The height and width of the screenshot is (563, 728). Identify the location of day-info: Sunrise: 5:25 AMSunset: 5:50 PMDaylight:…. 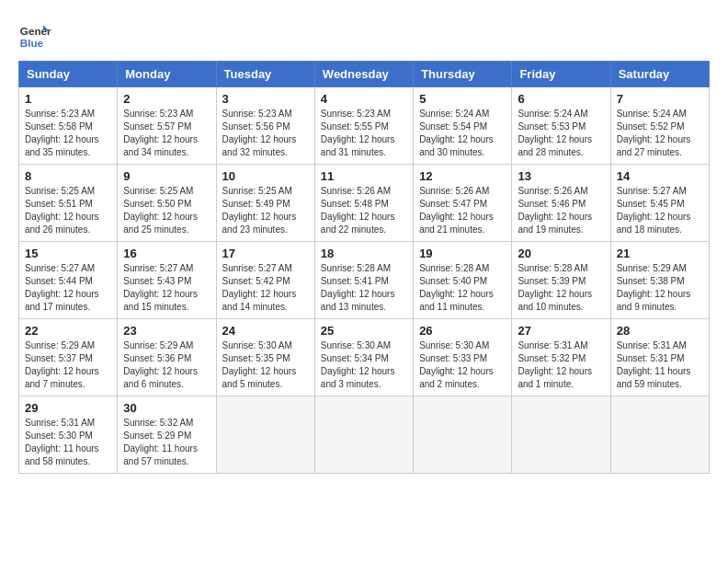
(166, 211).